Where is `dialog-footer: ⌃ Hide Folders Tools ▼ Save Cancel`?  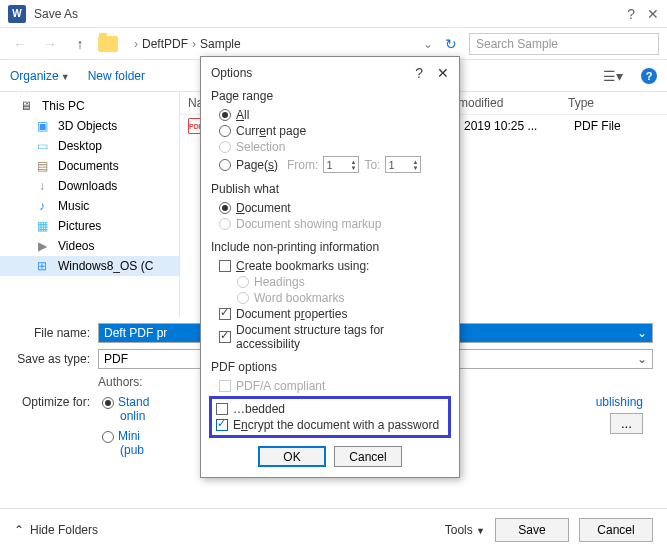
dialog-footer: ⌃ Hide Folders Tools ▼ Save Cancel is located at coordinates (334, 529).